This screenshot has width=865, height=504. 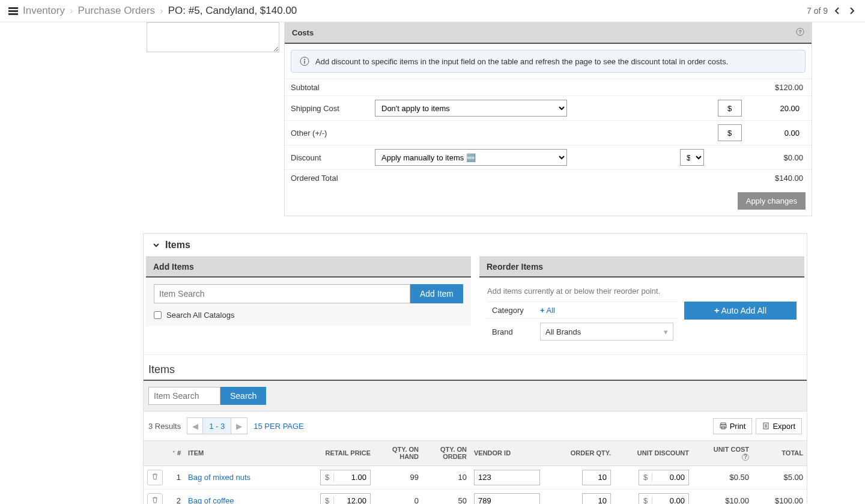 What do you see at coordinates (217, 426) in the screenshot?
I see `pager-range: 1 - 3` at bounding box center [217, 426].